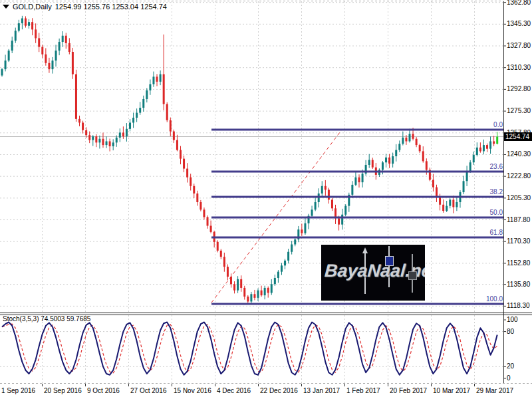  What do you see at coordinates (519, 241) in the screenshot?
I see `price-axis-label: 1170.30` at bounding box center [519, 241].